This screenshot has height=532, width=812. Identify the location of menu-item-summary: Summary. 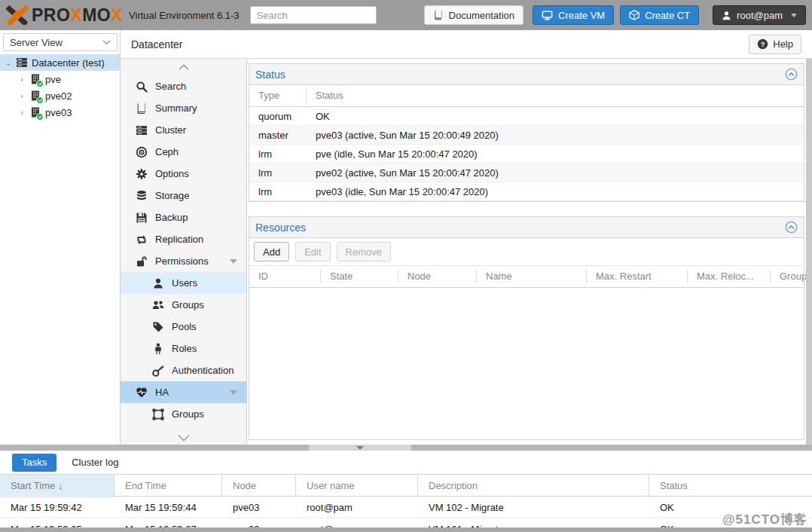
(184, 109).